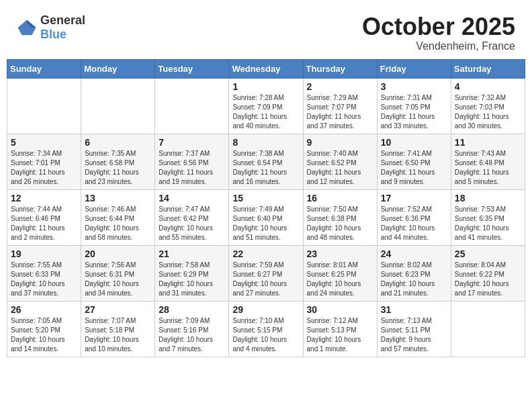  I want to click on calendar-week-row: 5Sunrise: 7:34 AM Sunset: 7:01 PM Daylig…, so click(266, 161).